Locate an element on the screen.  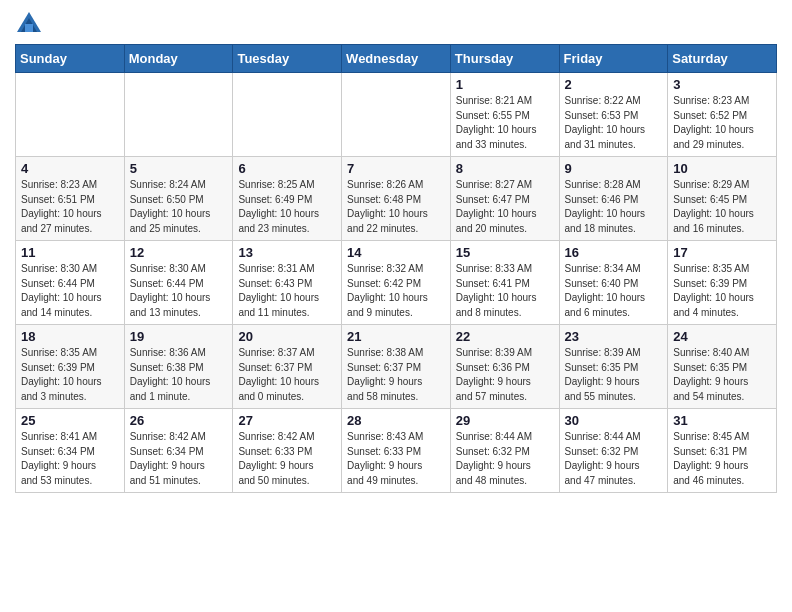
day-info: Sunrise: 8:42 AM Sunset: 6:33 PM Dayligh… is located at coordinates (287, 459).